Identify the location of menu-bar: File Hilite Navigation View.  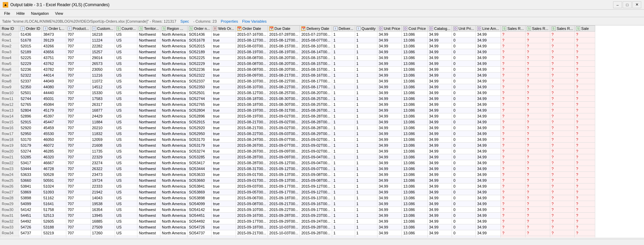
(322, 13).